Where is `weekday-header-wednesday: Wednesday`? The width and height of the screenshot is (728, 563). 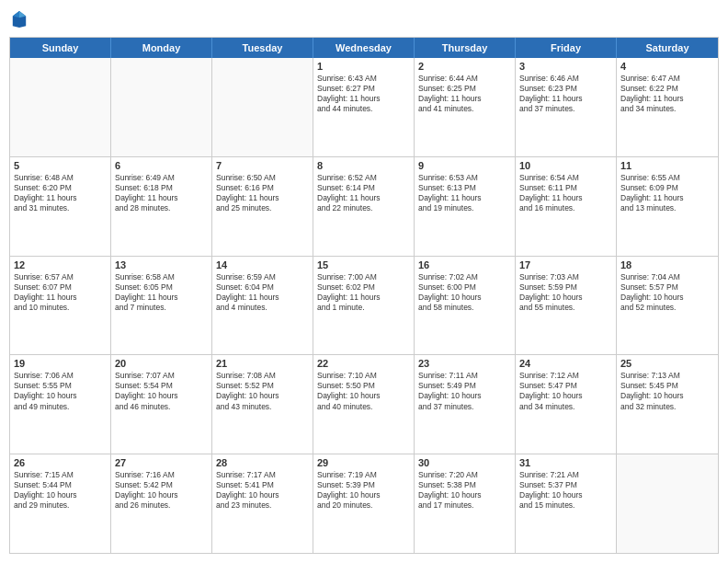 weekday-header-wednesday: Wednesday is located at coordinates (364, 48).